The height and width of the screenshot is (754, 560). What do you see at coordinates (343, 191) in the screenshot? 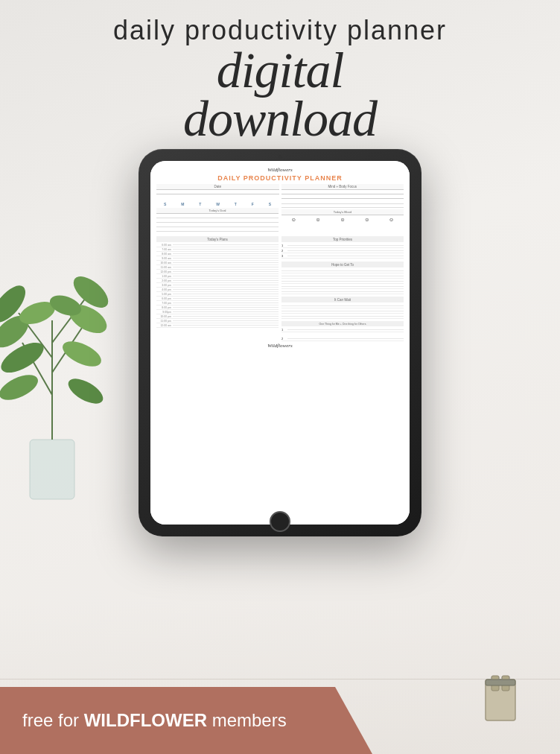
I see `mind-body-field: Mind + Body Focus` at bounding box center [343, 191].